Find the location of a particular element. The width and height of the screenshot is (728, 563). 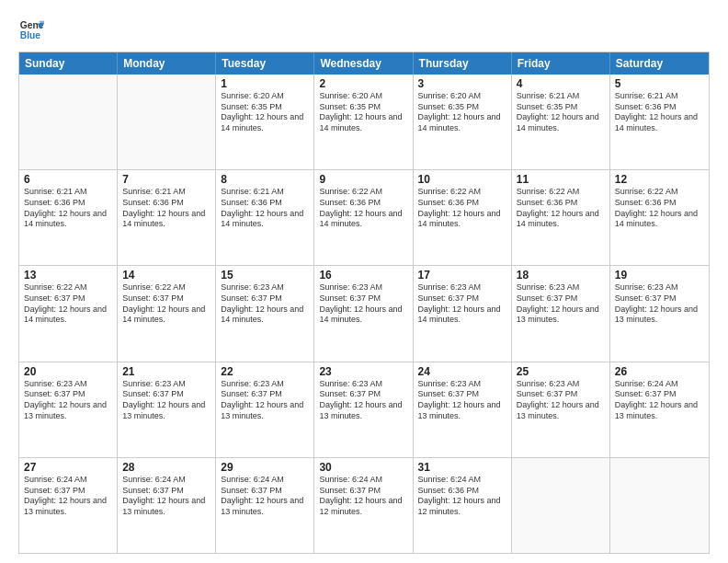

day-number: 20 is located at coordinates (68, 372).